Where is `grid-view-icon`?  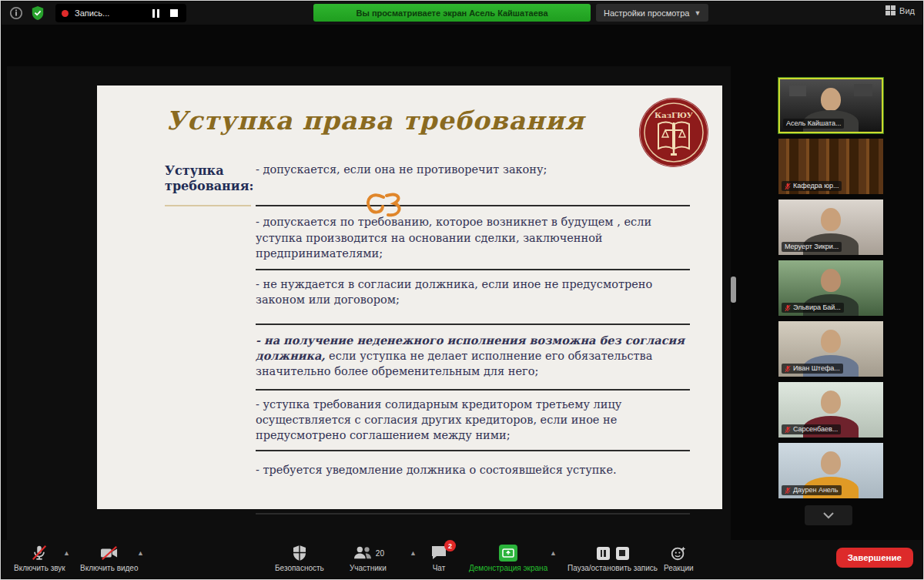
grid-view-icon is located at coordinates (890, 11).